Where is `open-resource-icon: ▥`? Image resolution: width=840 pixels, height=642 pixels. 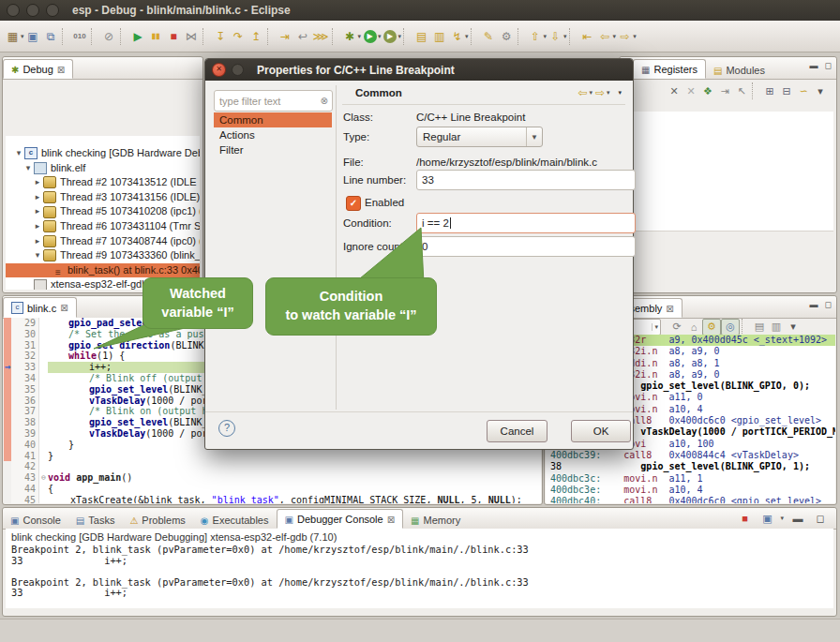
open-resource-icon: ▥ is located at coordinates (439, 36).